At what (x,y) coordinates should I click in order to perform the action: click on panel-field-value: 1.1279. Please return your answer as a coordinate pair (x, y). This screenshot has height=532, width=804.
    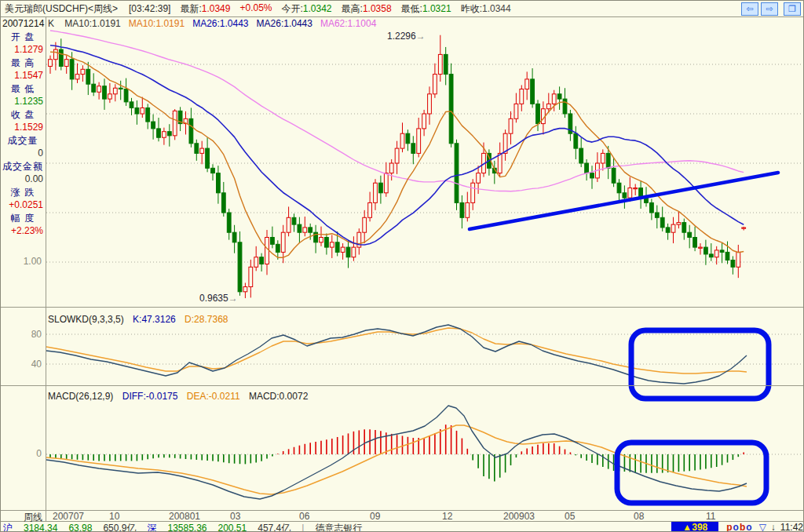
    Looking at the image, I should click on (23, 49).